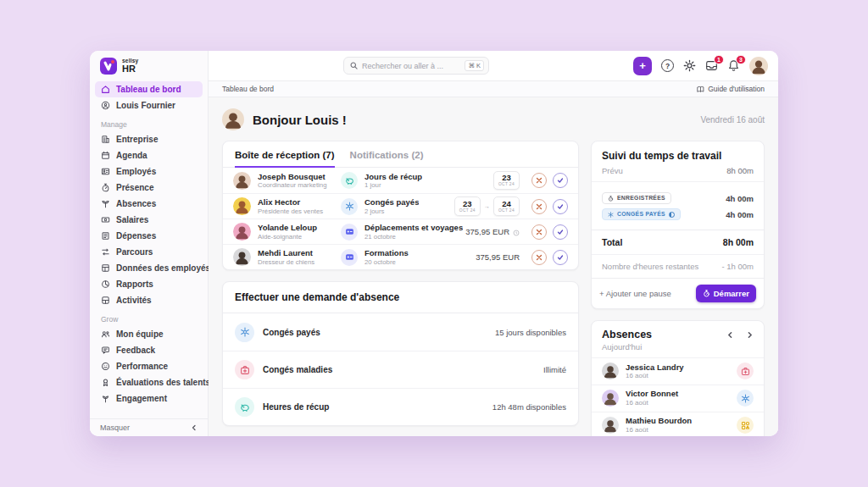 The width and height of the screenshot is (868, 487). What do you see at coordinates (299, 227) in the screenshot?
I see `employee-name: Yolande Leloup` at bounding box center [299, 227].